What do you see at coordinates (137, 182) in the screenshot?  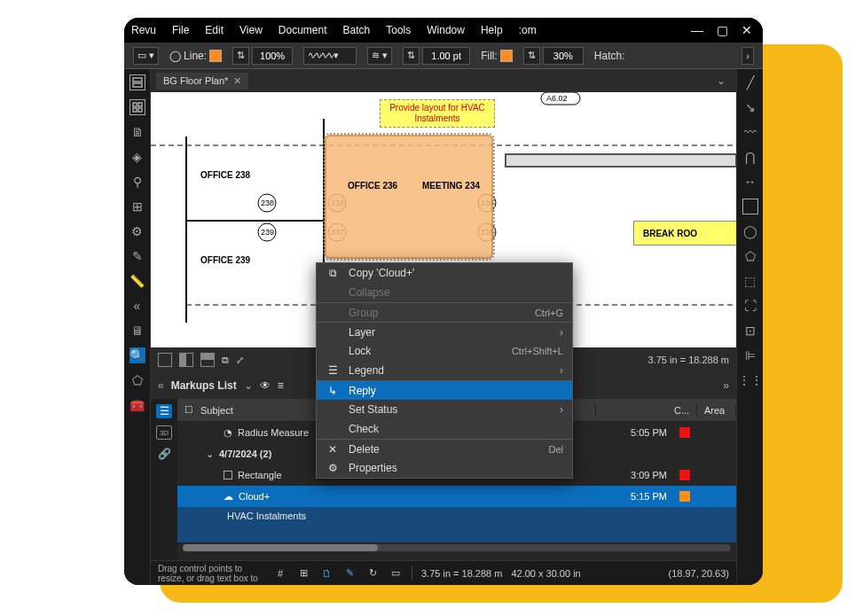 I see `places-icon: ⚲` at bounding box center [137, 182].